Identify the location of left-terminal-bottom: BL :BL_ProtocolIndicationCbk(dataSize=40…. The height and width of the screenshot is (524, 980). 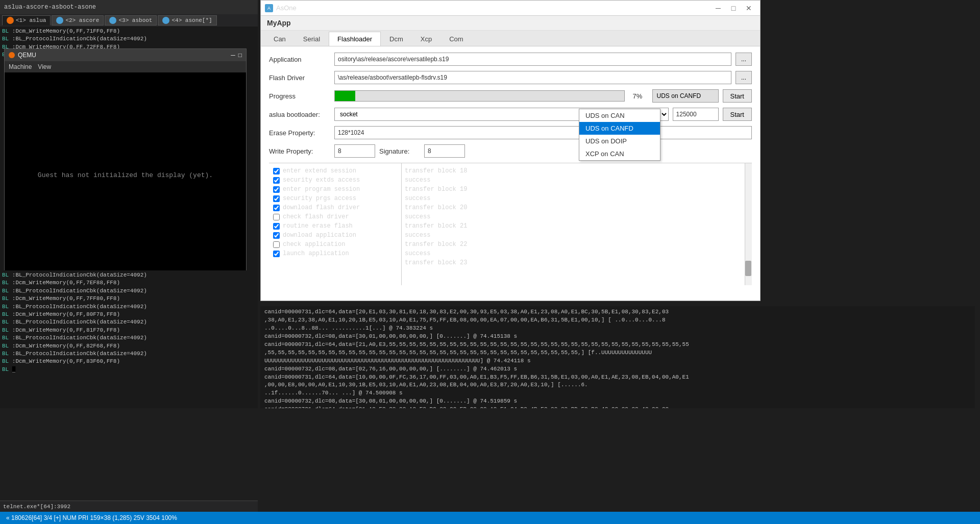
(129, 339).